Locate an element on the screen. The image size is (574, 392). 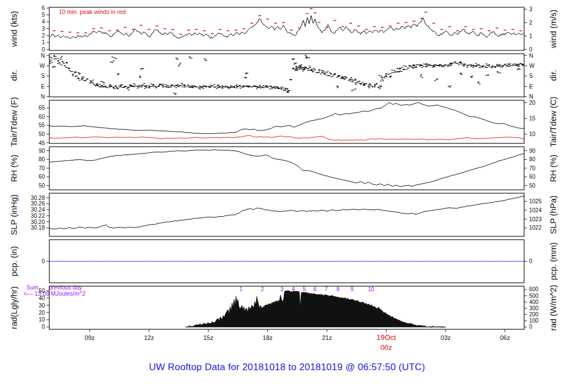
xtick-label-00z: 00z is located at coordinates (387, 347).